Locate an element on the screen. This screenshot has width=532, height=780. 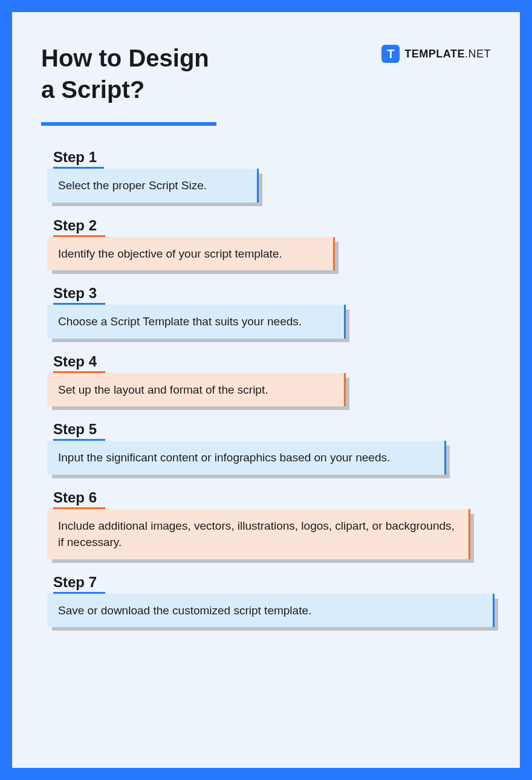
step-block-7: Step 7Save or download the customized sc… is located at coordinates (269, 601).